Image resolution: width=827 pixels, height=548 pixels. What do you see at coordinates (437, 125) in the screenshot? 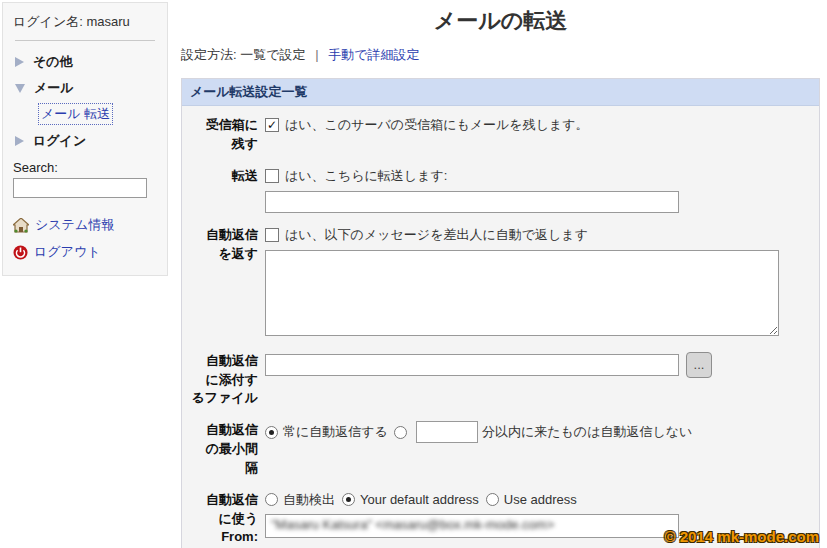
I see `keep-checkbox-label: はい、このサーバの受信箱にもメールを残します。` at bounding box center [437, 125].